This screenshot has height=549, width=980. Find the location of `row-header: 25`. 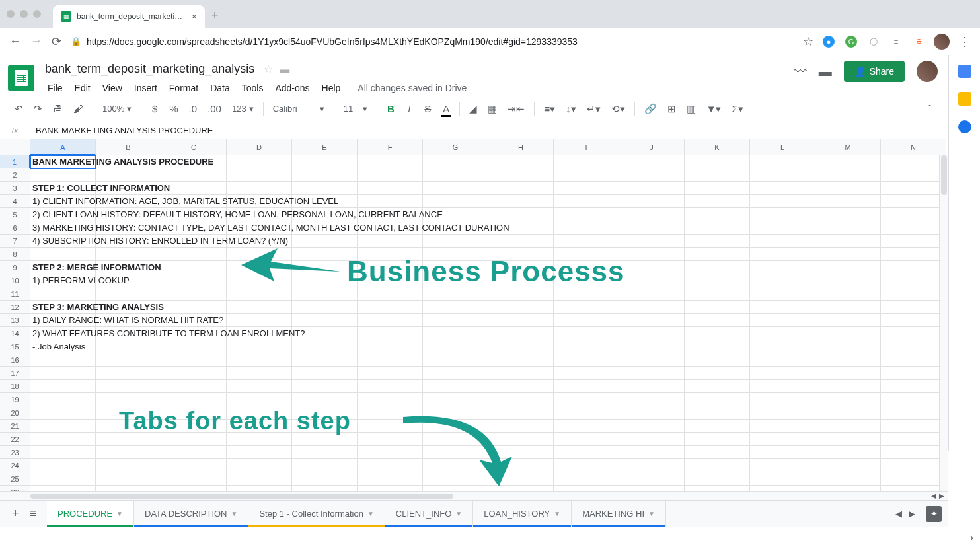

row-header: 25 is located at coordinates (15, 479).